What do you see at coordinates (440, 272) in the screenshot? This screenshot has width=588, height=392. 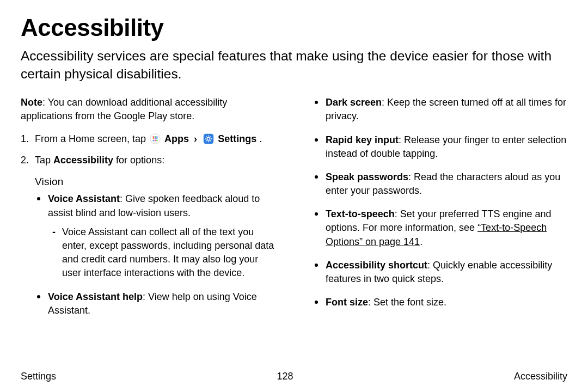 I see `item-shortcut: Accessibility shortcut: Quickly enable a…` at bounding box center [440, 272].